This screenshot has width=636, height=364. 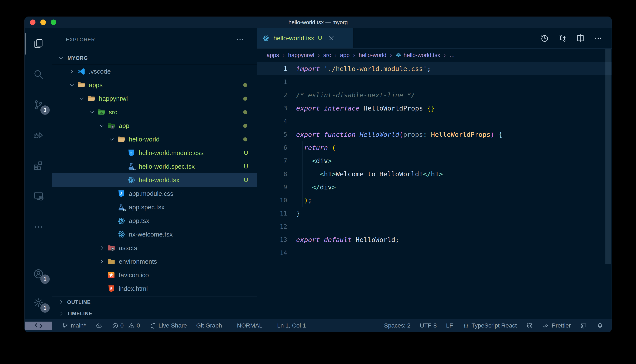 What do you see at coordinates (345, 55) in the screenshot?
I see `breadcrumb-item-app: app` at bounding box center [345, 55].